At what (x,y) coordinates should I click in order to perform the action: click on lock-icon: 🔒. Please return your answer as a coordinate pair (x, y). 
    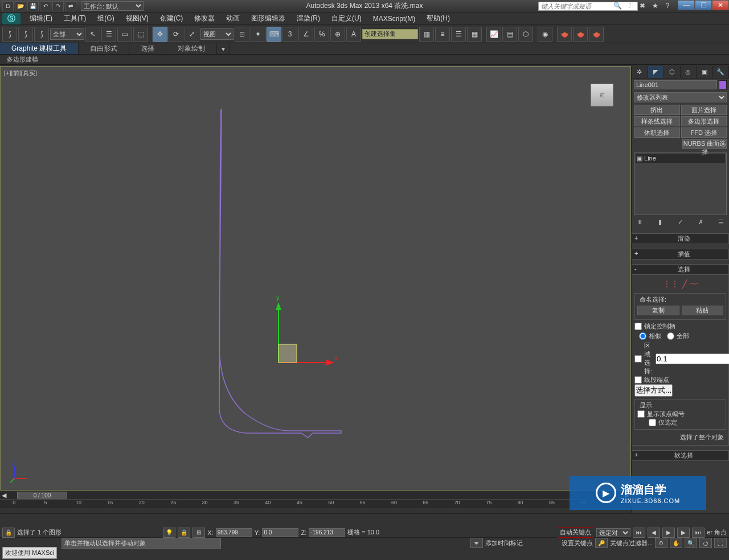
    Looking at the image, I should click on (9, 533).